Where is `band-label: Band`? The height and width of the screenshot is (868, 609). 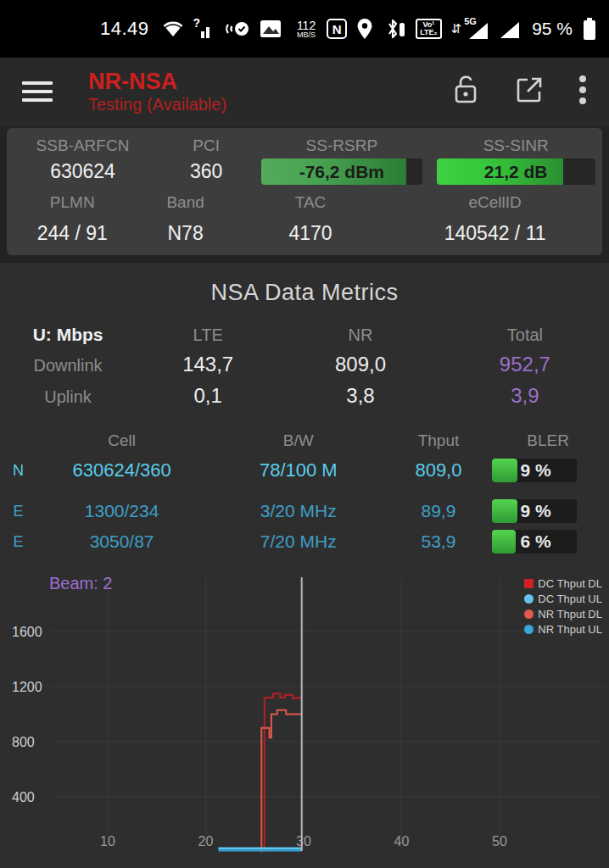
band-label: Band is located at coordinates (185, 203).